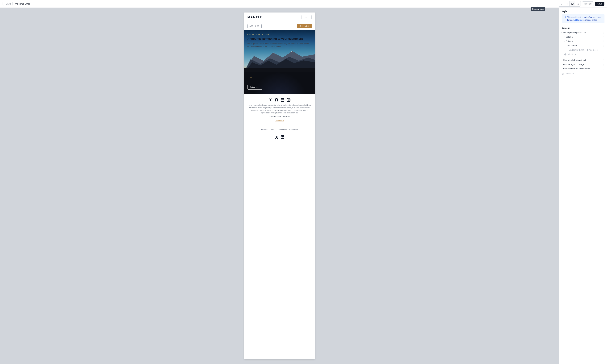 The image size is (607, 364). What do you see at coordinates (565, 37) in the screenshot?
I see `chevron-right-icon: ›` at bounding box center [565, 37].